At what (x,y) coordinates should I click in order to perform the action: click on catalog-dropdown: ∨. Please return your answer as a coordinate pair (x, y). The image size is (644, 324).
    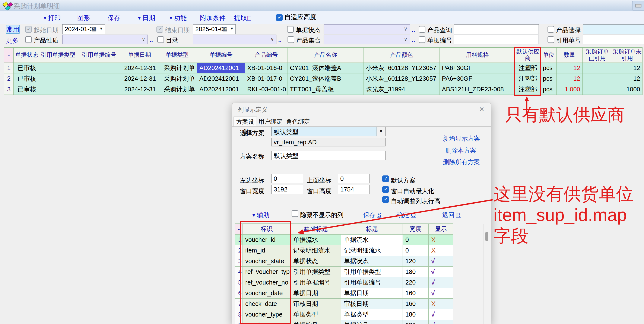
    Looking at the image, I should click on (235, 40).